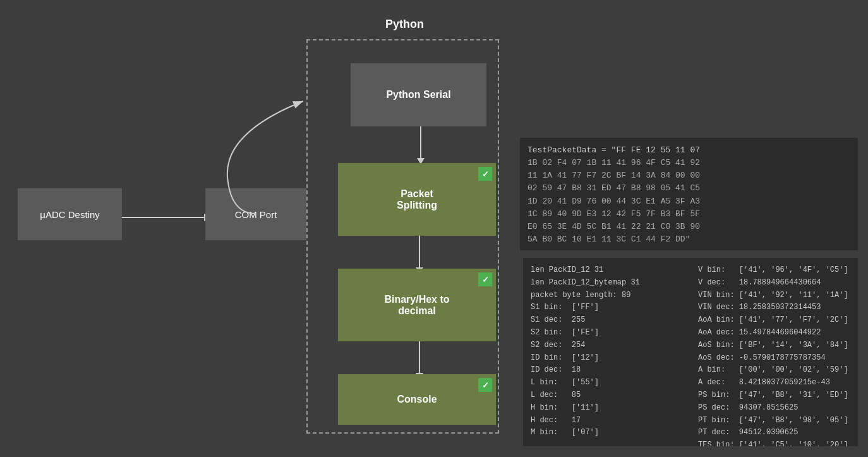  I want to click on binary-hex-wrapper: Binary/Hex todecimal ✓, so click(417, 305).